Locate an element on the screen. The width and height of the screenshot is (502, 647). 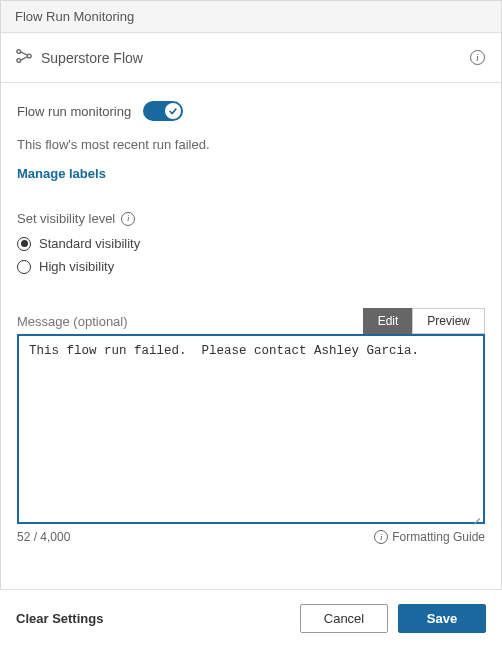
cancel-button: Cancel is located at coordinates (344, 618).